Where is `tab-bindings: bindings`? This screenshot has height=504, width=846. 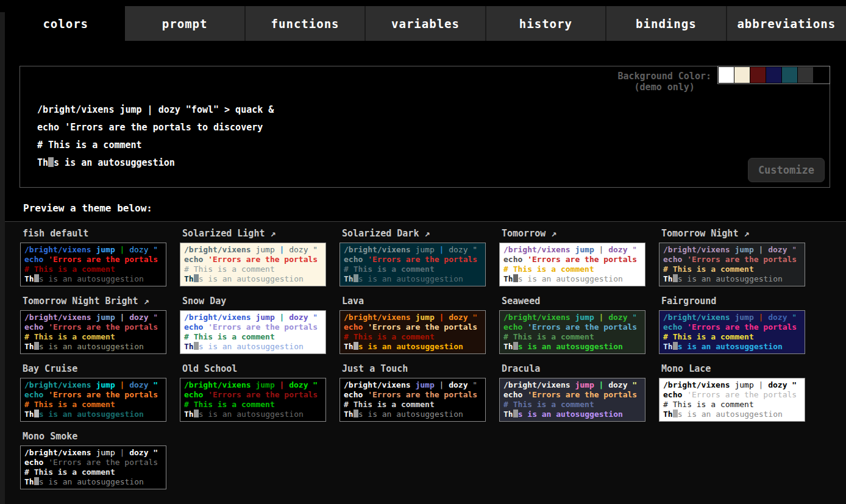 tab-bindings: bindings is located at coordinates (667, 23).